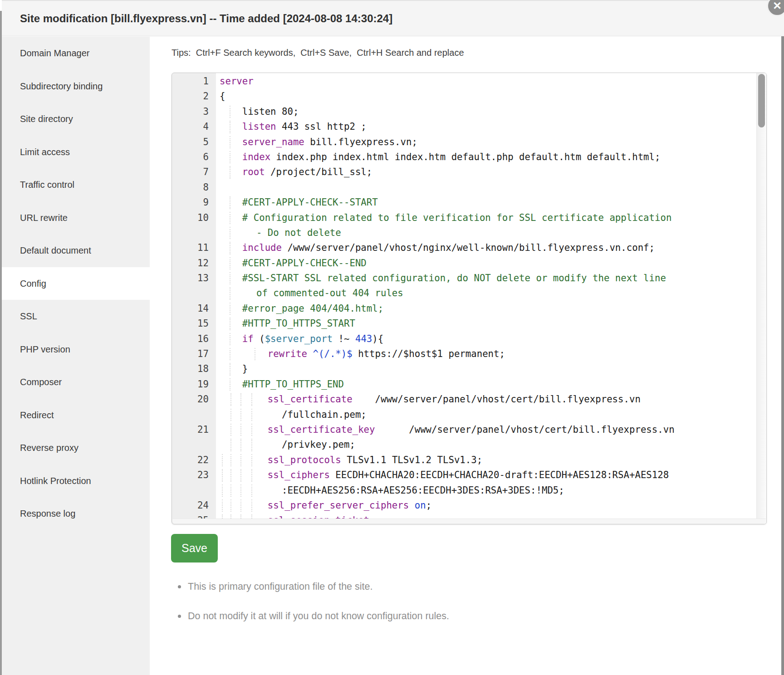 The width and height of the screenshot is (784, 675). What do you see at coordinates (280, 233) in the screenshot?
I see `code-text: - Do not delete` at bounding box center [280, 233].